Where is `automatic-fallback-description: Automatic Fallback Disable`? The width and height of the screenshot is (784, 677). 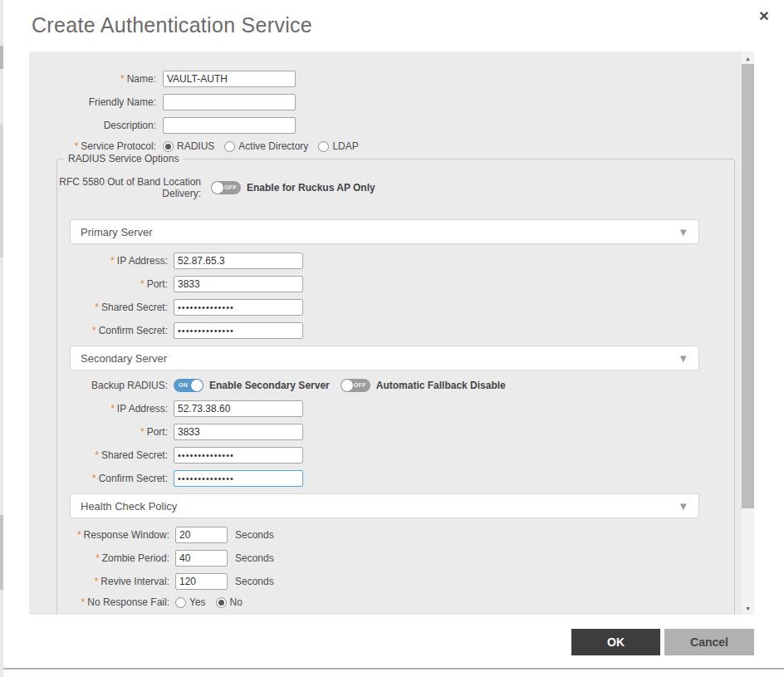 automatic-fallback-description: Automatic Fallback Disable is located at coordinates (441, 385).